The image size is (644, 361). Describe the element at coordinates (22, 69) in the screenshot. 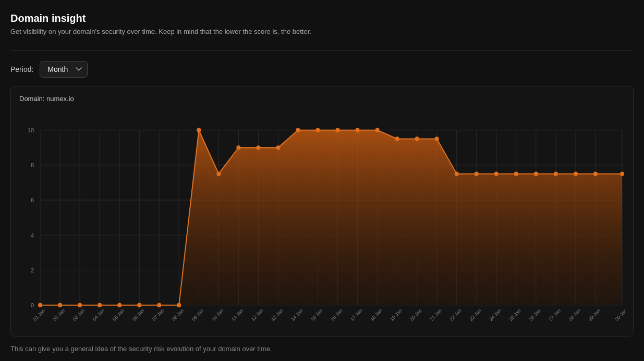

I see `period-label: Period:` at that location.